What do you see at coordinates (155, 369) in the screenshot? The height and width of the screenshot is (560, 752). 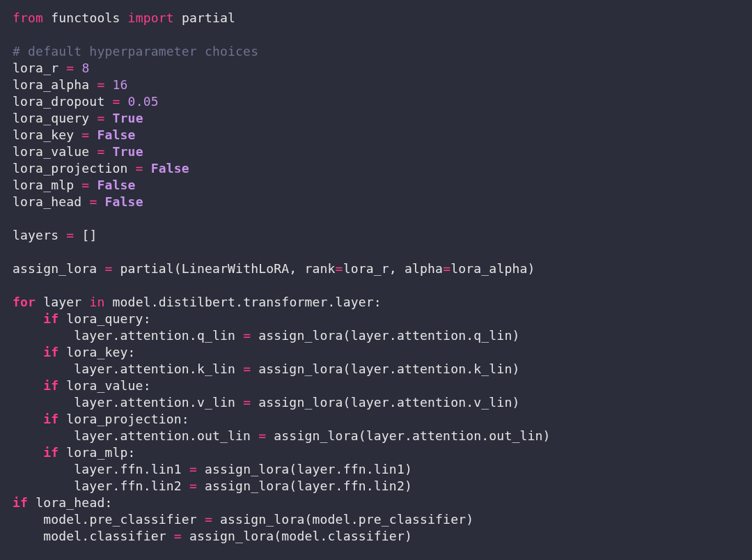 I see `assign-lhs: layer.attention.k_lin` at bounding box center [155, 369].